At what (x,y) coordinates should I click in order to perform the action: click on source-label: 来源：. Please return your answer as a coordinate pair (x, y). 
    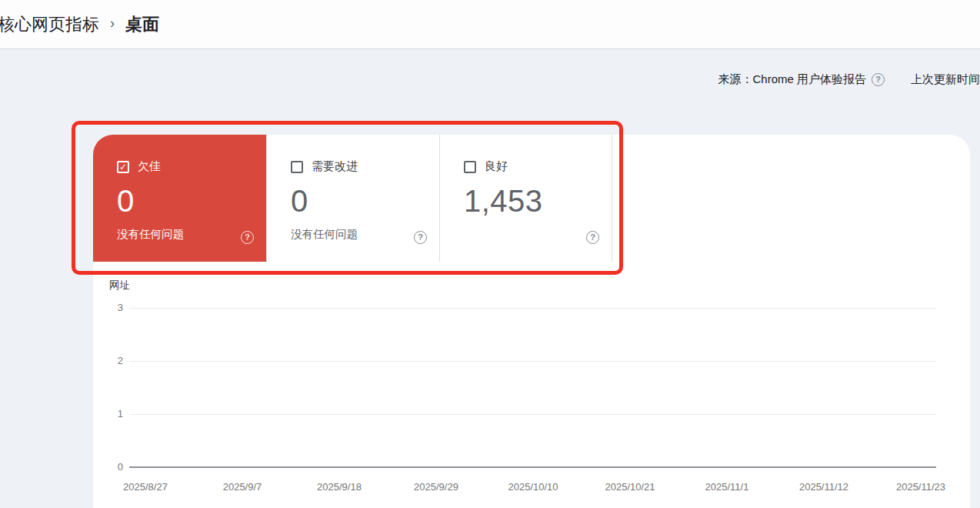
    Looking at the image, I should click on (735, 80).